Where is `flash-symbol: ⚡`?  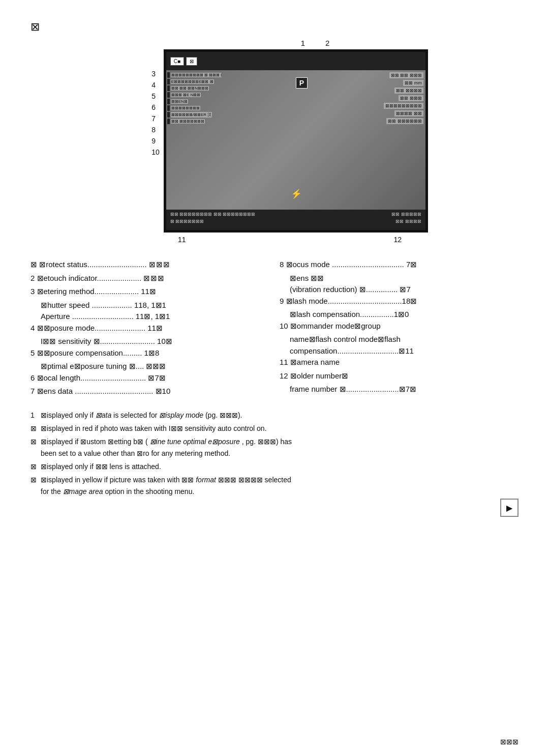
flash-symbol: ⚡ is located at coordinates (296, 194).